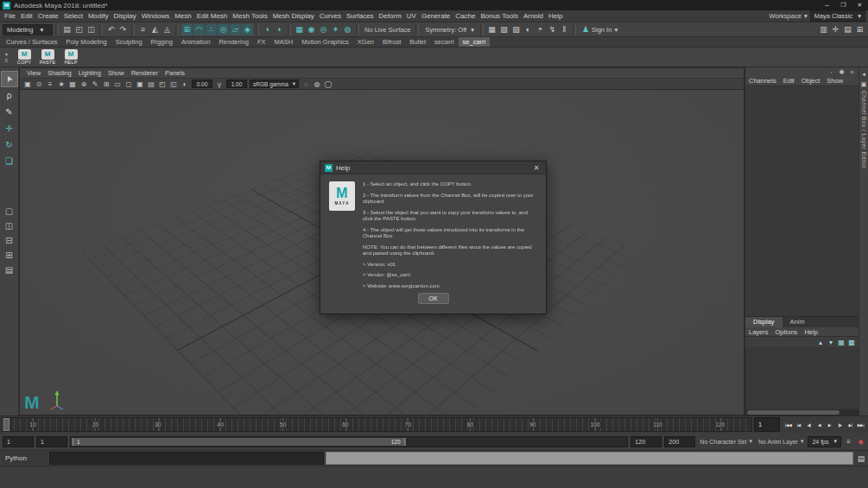 The image size is (868, 488). I want to click on exposure-icon: ◐, so click(185, 84).